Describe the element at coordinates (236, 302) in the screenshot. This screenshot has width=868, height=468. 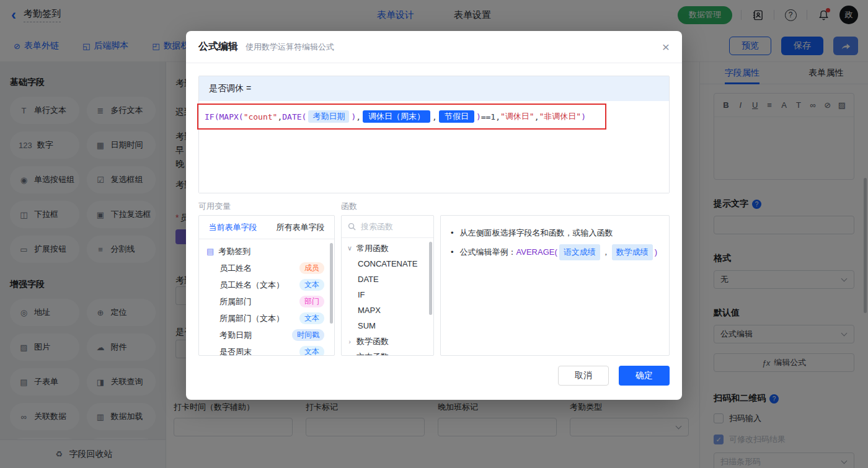
I see `variable-label: 所属部门` at that location.